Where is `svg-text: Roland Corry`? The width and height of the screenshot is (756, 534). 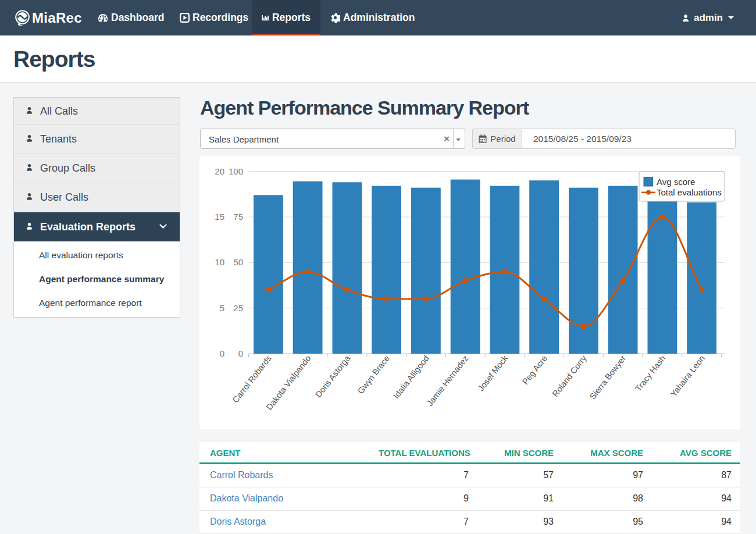 svg-text: Roland Corry is located at coordinates (570, 376).